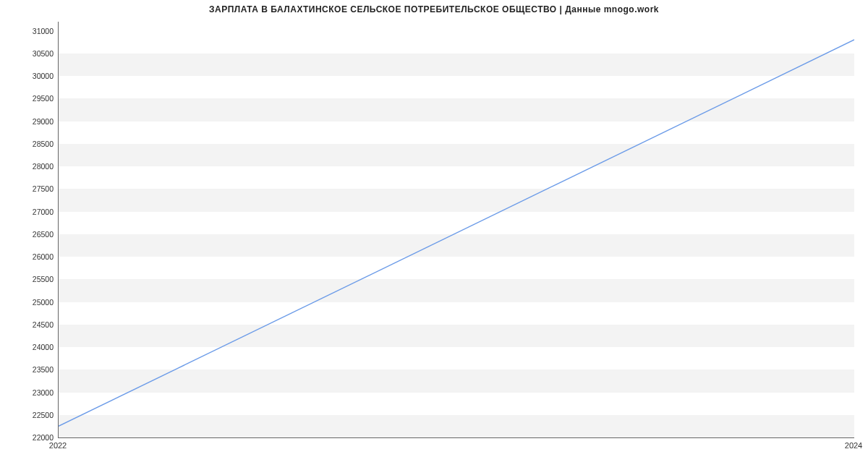  Describe the element at coordinates (37, 393) in the screenshot. I see `y-tick-label: 23000` at that location.